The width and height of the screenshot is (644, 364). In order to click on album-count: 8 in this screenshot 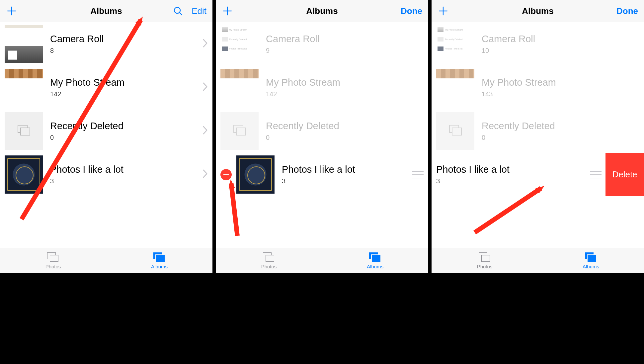, I will do `click(125, 50)`.